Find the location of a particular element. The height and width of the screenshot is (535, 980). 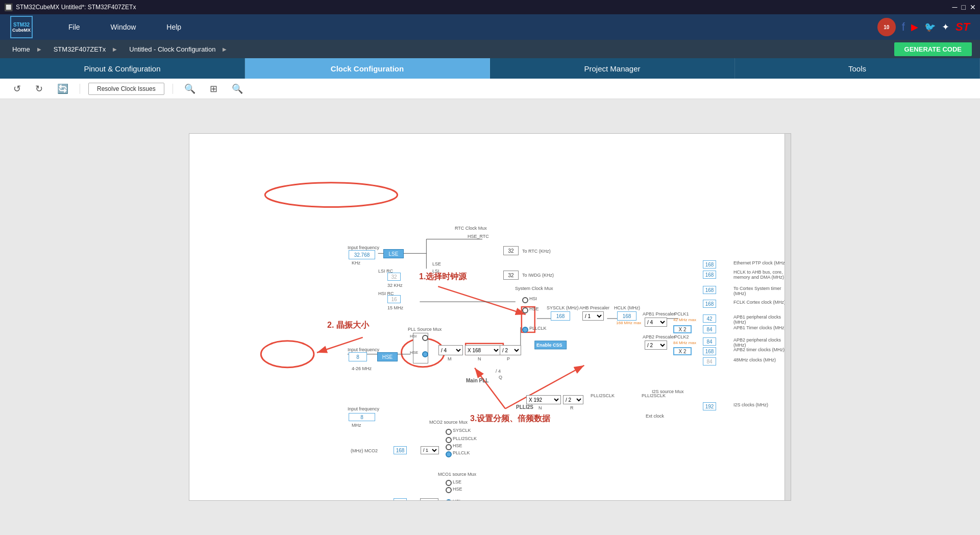

menu-window: Window is located at coordinates (124, 27).